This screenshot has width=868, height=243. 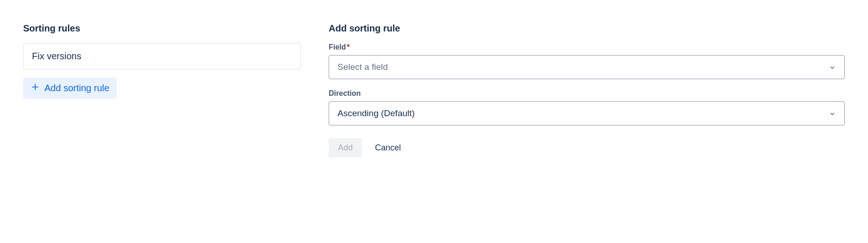 What do you see at coordinates (587, 93) in the screenshot?
I see `direction-label: Direction` at bounding box center [587, 93].